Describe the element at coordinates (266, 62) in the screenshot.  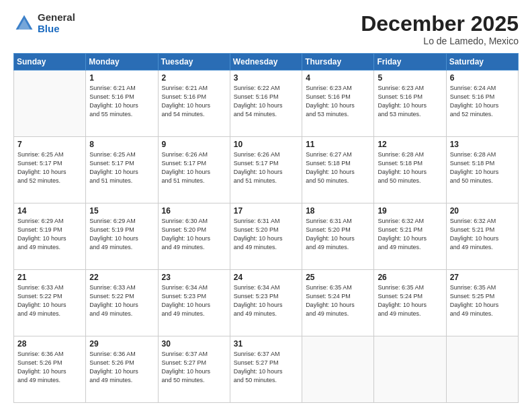
I see `calendar-header-row: SundayMondayTuesdayWednesdayThursdayFrid…` at that location.